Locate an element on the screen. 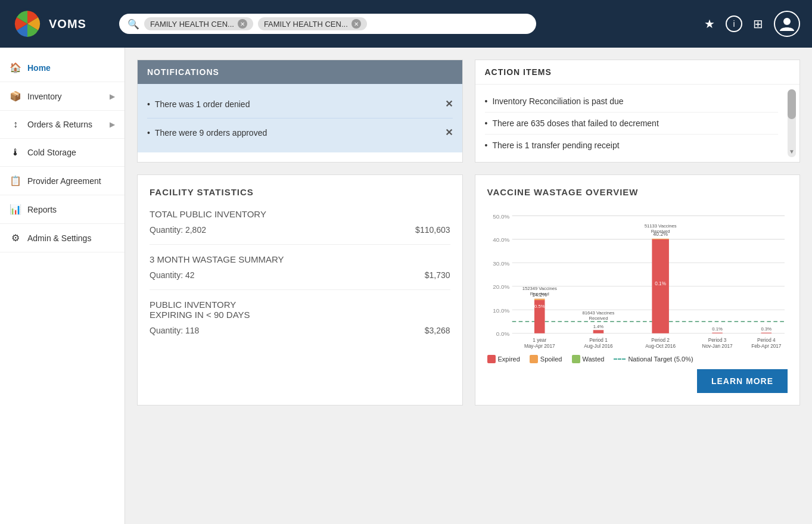 This screenshot has width=812, height=524. action-items-header: ACTION ITEMS is located at coordinates (637, 73).